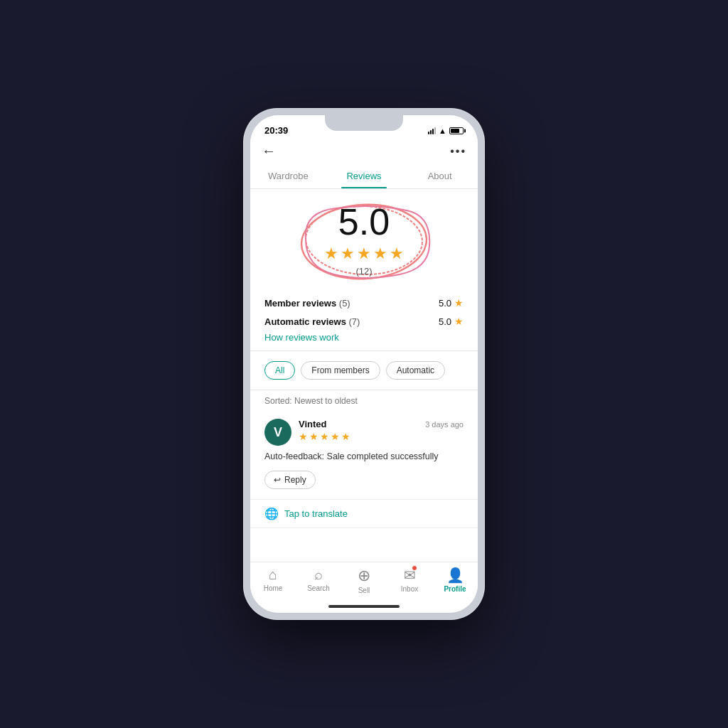 The width and height of the screenshot is (728, 728). Describe the element at coordinates (336, 437) in the screenshot. I see `rev-star-4: ★` at that location.